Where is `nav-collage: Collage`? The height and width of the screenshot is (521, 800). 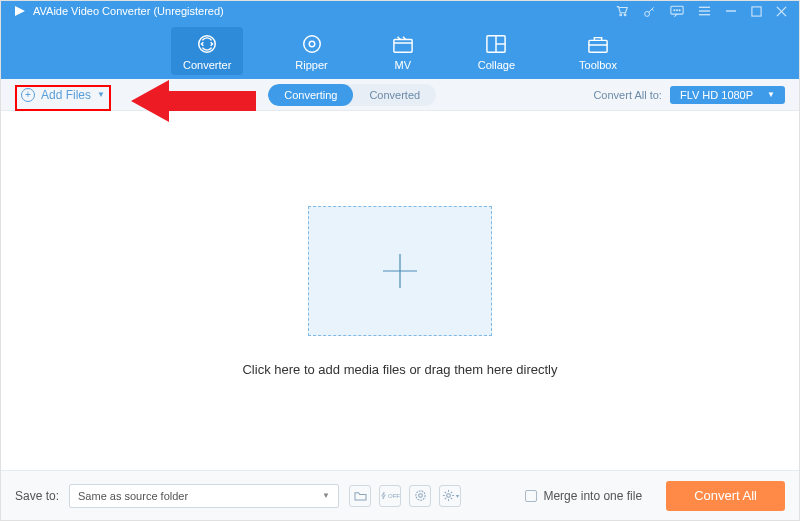 nav-collage: Collage is located at coordinates (496, 51).